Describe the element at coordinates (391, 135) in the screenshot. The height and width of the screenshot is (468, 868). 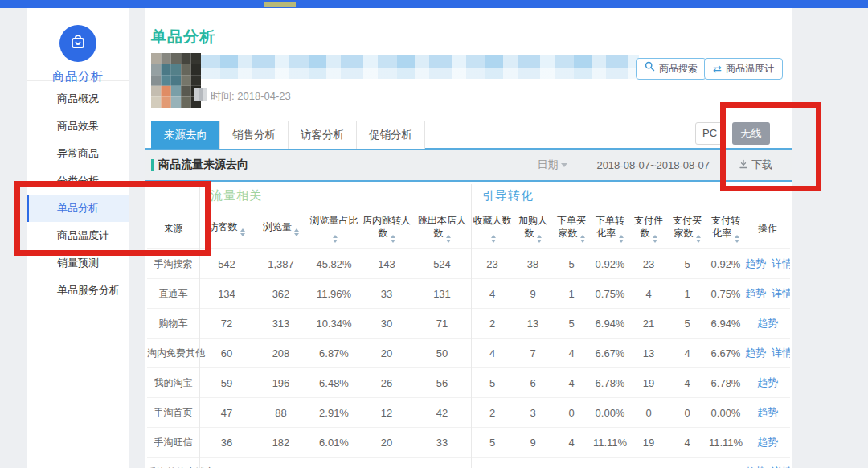
I see `tab: 促销分析` at that location.